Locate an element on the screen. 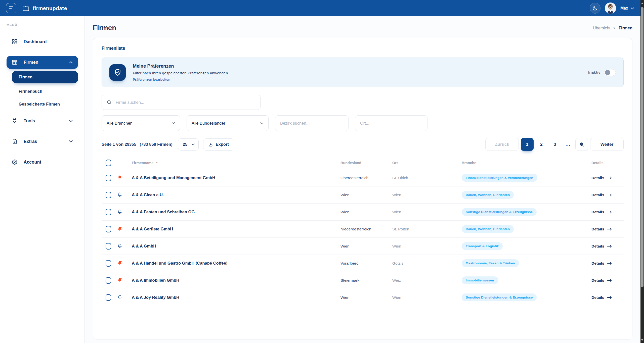  card-title: Firmenliste is located at coordinates (363, 48).